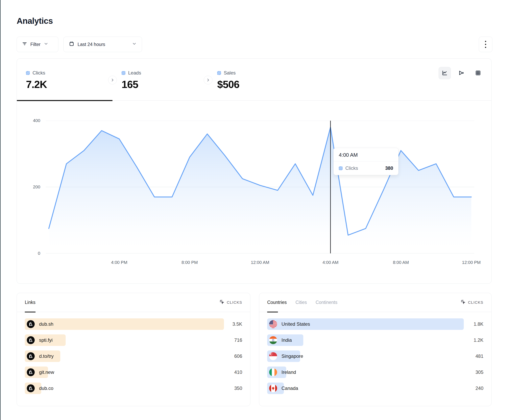  I want to click on stat-tab-sales: Sales$506, so click(256, 80).